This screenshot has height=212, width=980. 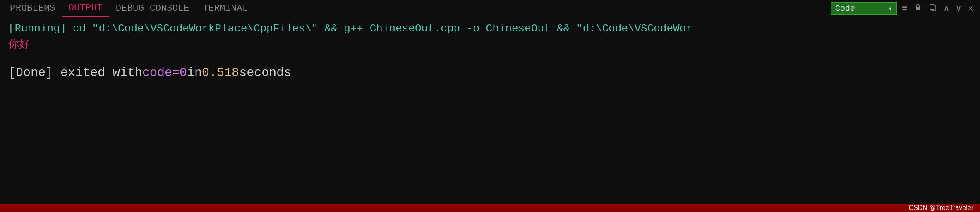 I want to click on bottom-bar: CSDN @TreeTraveler, so click(x=490, y=208).